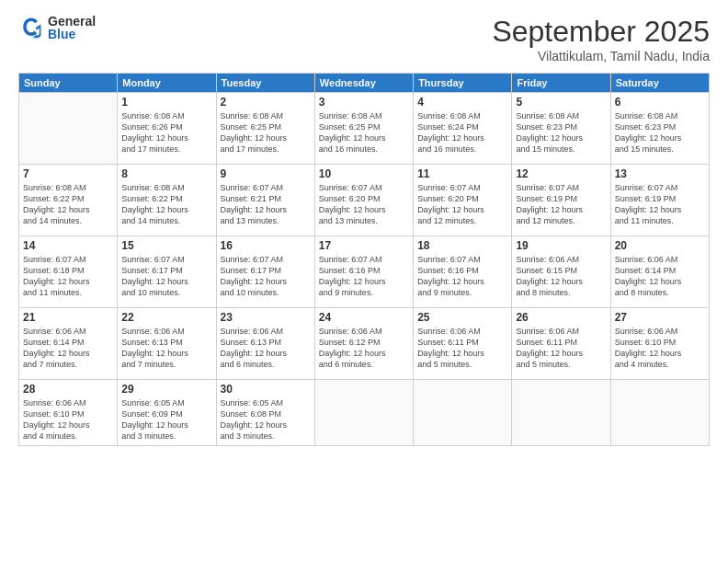 The height and width of the screenshot is (563, 728). What do you see at coordinates (167, 272) in the screenshot?
I see `calendar-cell: 15Sunrise: 6:07 AM Sunset: 6:17 PM Dayli…` at bounding box center [167, 272].